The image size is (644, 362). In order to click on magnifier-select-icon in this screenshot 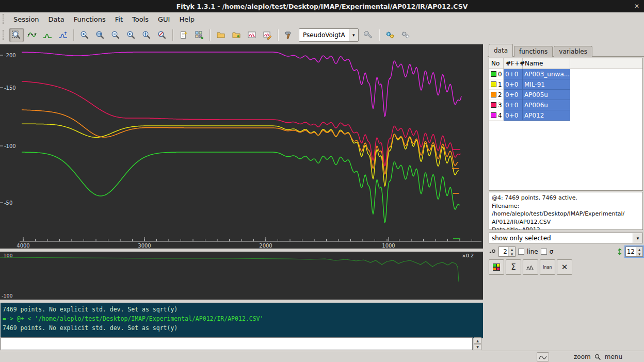, I will do `click(17, 35)`.